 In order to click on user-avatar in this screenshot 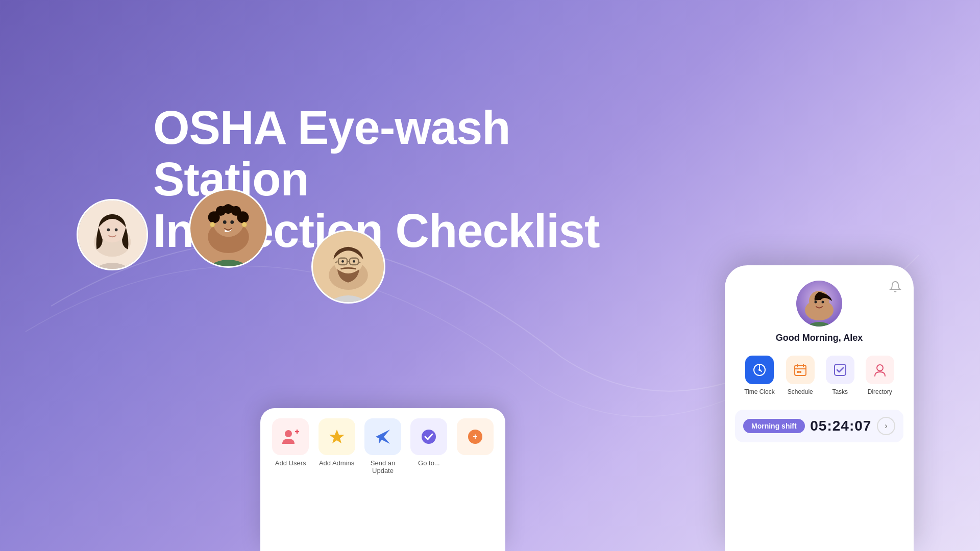, I will do `click(819, 304)`.